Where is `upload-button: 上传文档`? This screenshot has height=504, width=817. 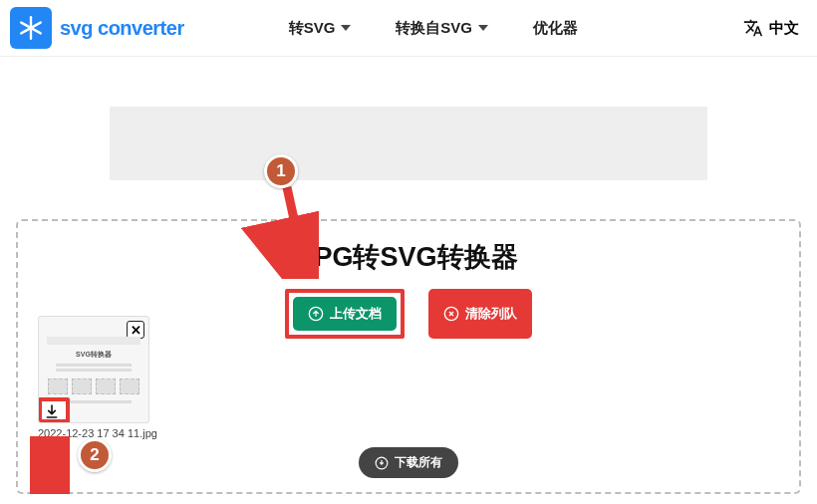
upload-button: 上传文档 is located at coordinates (345, 314).